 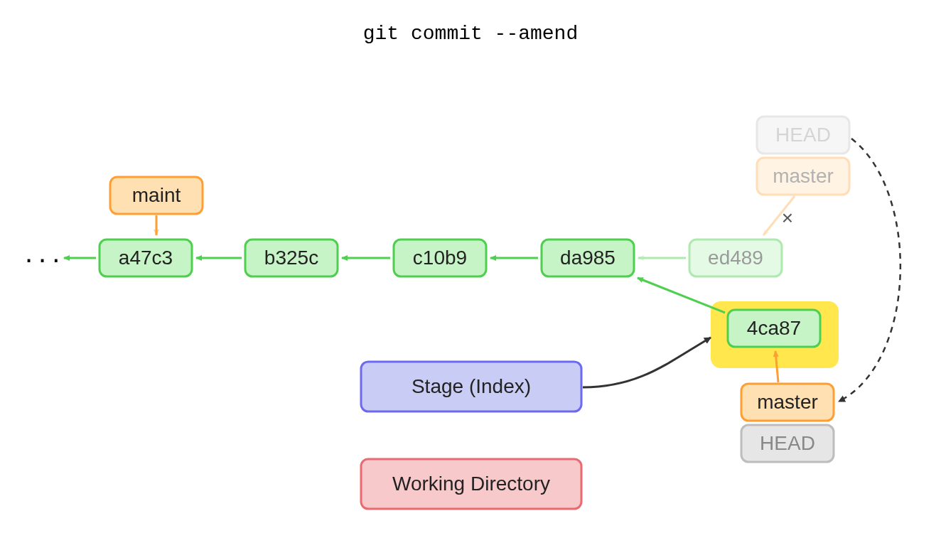 I want to click on diagram-title: git commit --amend, so click(x=470, y=34).